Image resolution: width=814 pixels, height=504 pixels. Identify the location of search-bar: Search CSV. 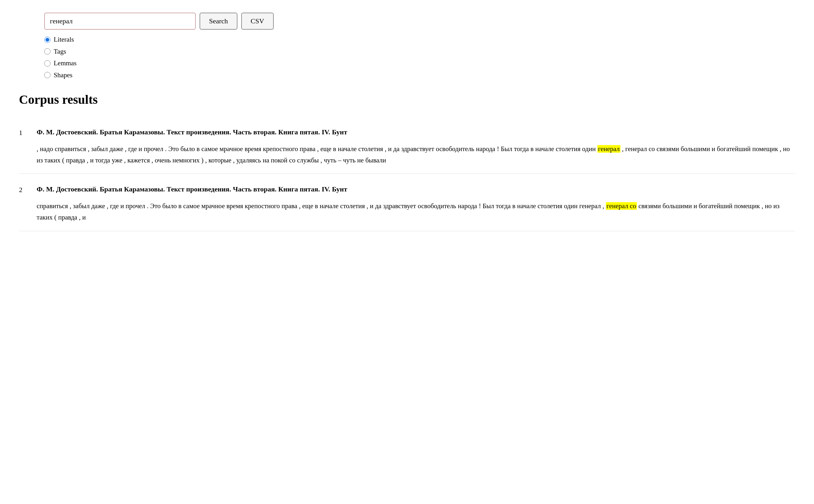
(407, 21).